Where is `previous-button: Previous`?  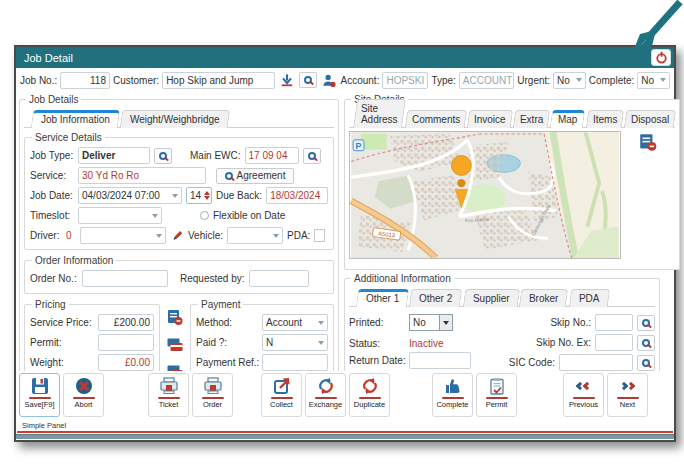
previous-button: Previous is located at coordinates (584, 395).